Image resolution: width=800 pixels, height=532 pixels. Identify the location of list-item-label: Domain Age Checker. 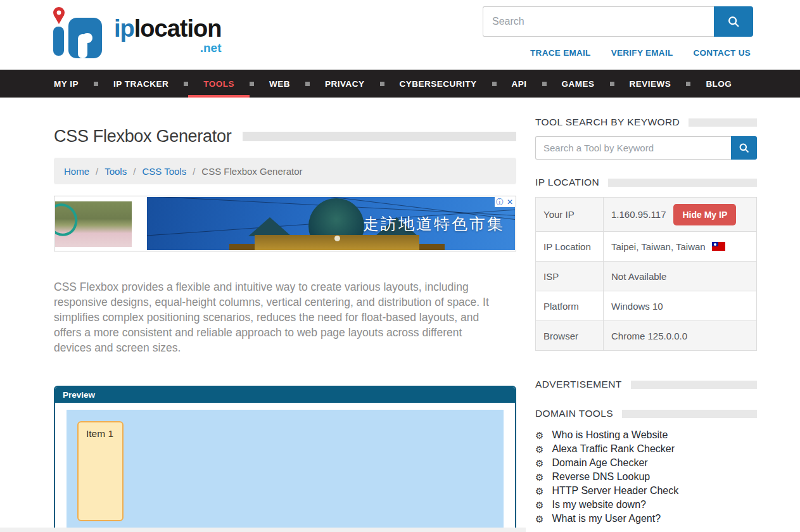
(599, 463).